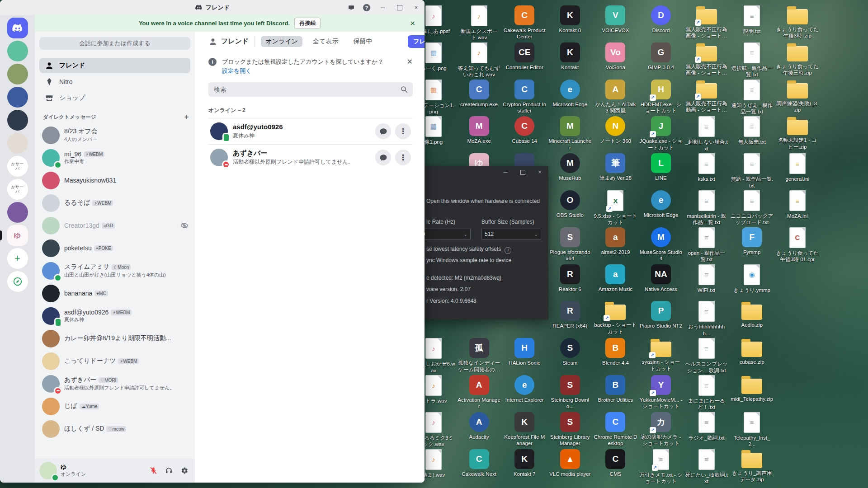  I want to click on screenshare-icon, so click(351, 7).